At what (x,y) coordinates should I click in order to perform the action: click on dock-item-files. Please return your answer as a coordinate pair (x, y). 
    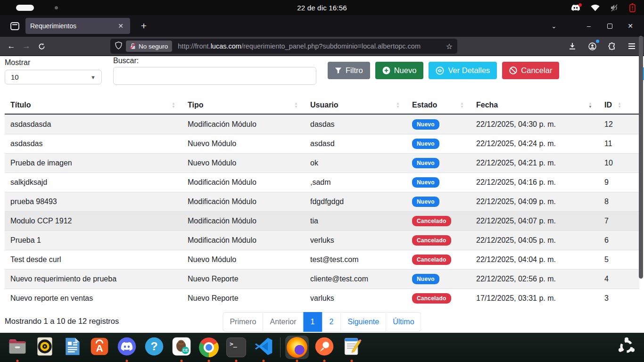
    Looking at the image, I should click on (17, 347).